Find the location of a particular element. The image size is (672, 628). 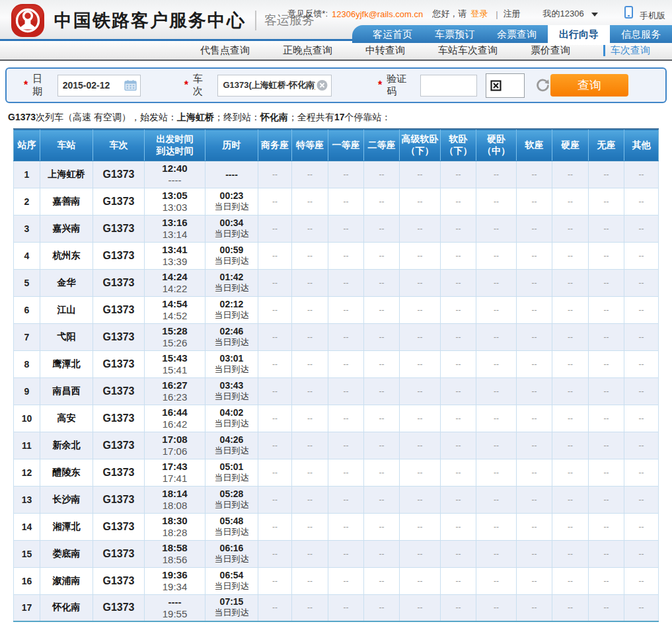

subnav-item-punctuality-query: 正晚点查询 is located at coordinates (308, 50).